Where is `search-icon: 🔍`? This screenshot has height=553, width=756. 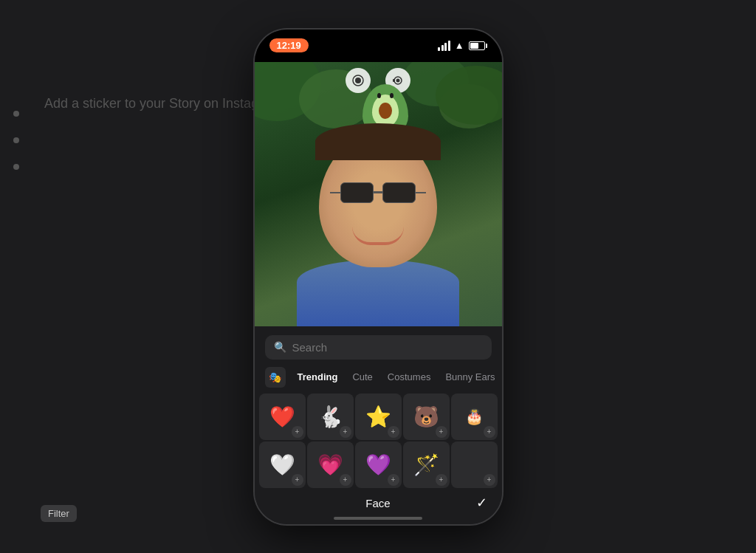
search-icon: 🔍 is located at coordinates (281, 347).